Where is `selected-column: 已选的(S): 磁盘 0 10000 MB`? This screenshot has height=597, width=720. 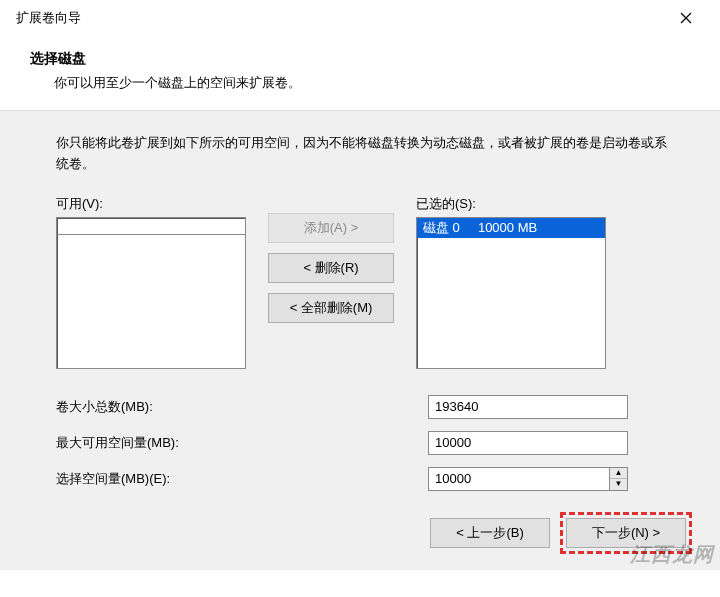 selected-column: 已选的(S): 磁盘 0 10000 MB is located at coordinates (511, 282).